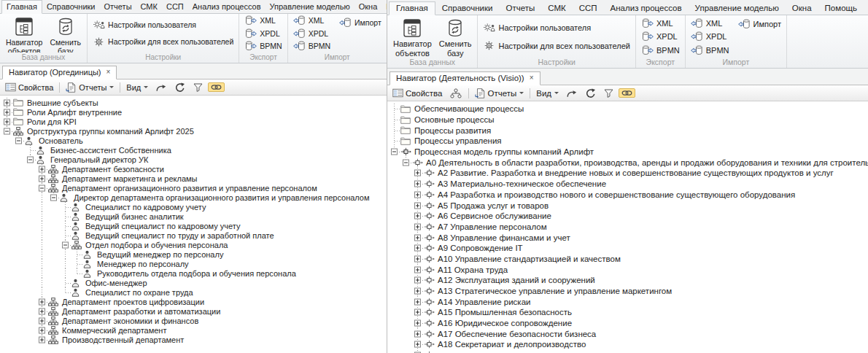 Image resolution: width=868 pixels, height=353 pixels. What do you see at coordinates (465, 79) in the screenshot?
I see `document-tab: Навигатор (Деятельность (Visio))×` at bounding box center [465, 79].